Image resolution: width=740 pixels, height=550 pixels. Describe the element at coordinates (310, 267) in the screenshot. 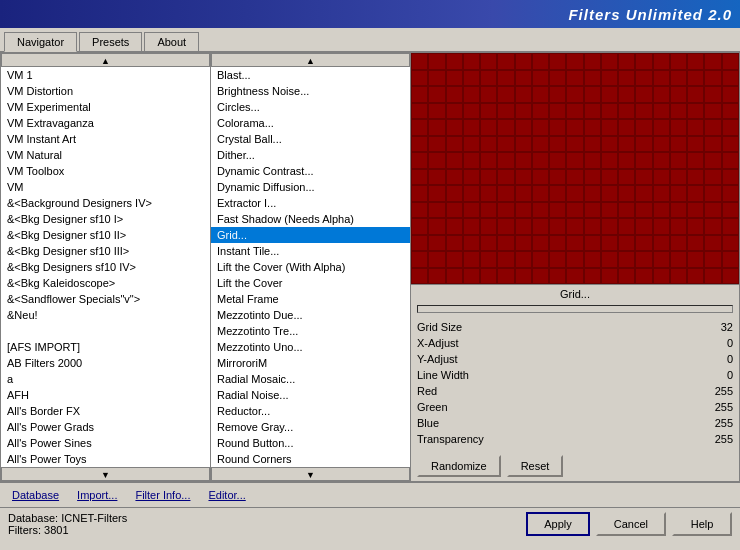

I see `list-item: Lift the Cover (With Alpha)` at that location.